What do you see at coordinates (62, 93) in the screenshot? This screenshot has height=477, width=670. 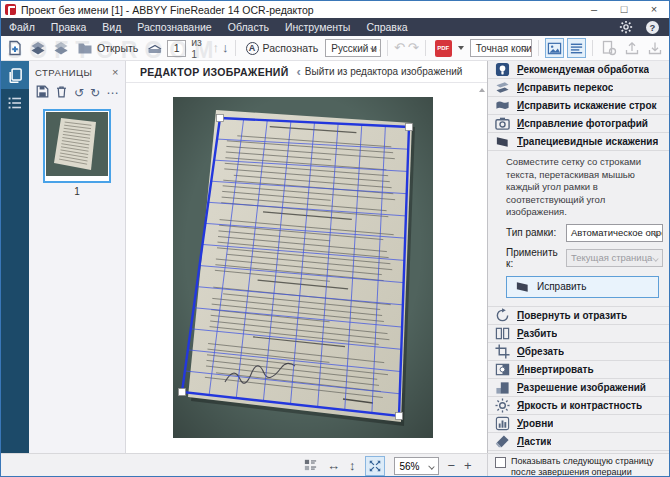 I see `delete-page-icon` at bounding box center [62, 93].